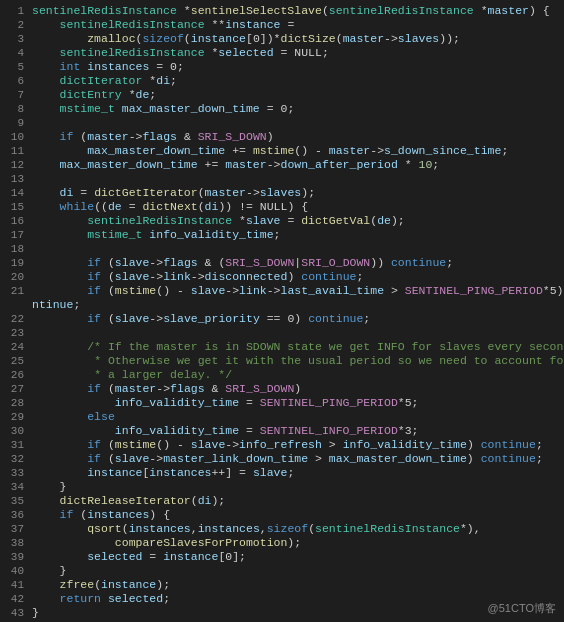 The height and width of the screenshot is (622, 564). What do you see at coordinates (296, 109) in the screenshot?
I see `line-content: mstime_t max_master_down_time = 0;` at bounding box center [296, 109].